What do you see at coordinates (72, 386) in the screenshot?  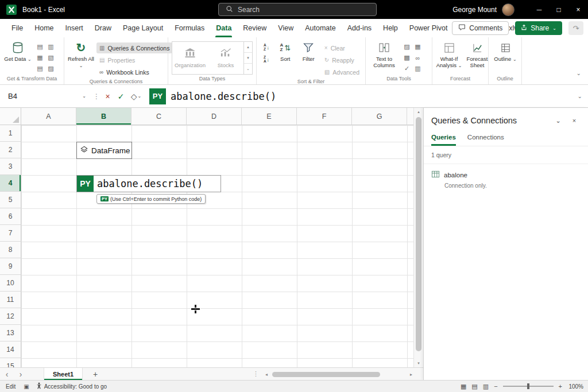 I see `accessibility-checker: Accessibility: Good to go` at bounding box center [72, 386].